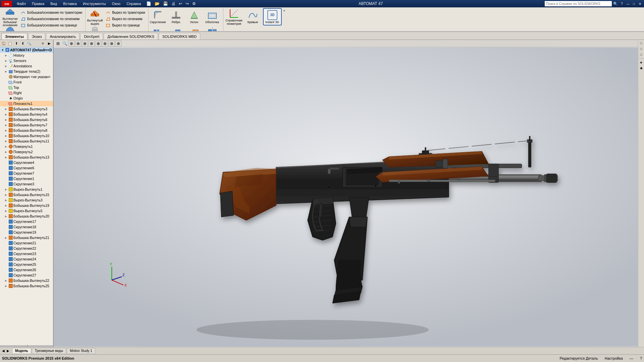 The height and width of the screenshot is (362, 644). I want to click on ft-search-icon: 🔍, so click(29, 44).